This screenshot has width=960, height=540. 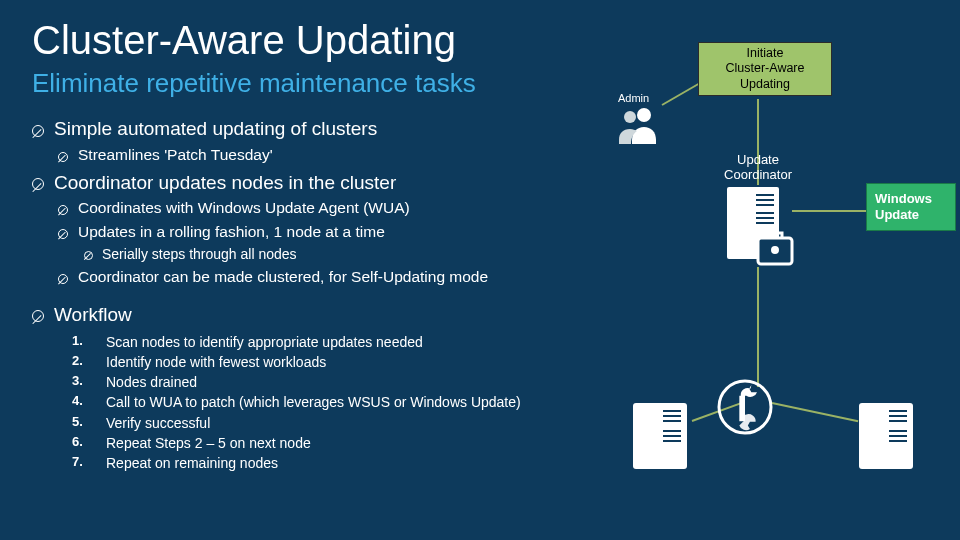 What do you see at coordinates (312, 342) in the screenshot?
I see `workflow-step: 1.Scan nodes to identify appropriate upd…` at bounding box center [312, 342].